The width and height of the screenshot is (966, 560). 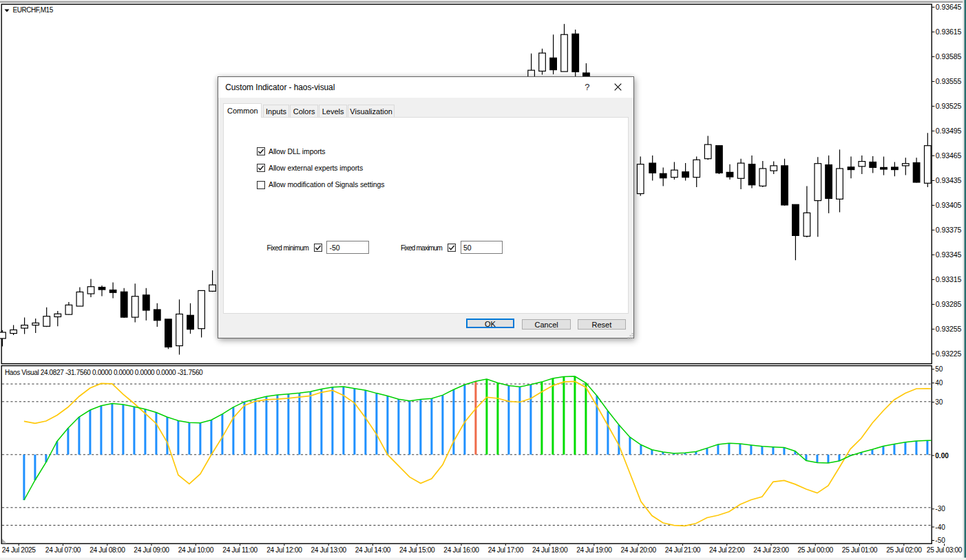 I want to click on svg-text: 30, so click(x=939, y=402).